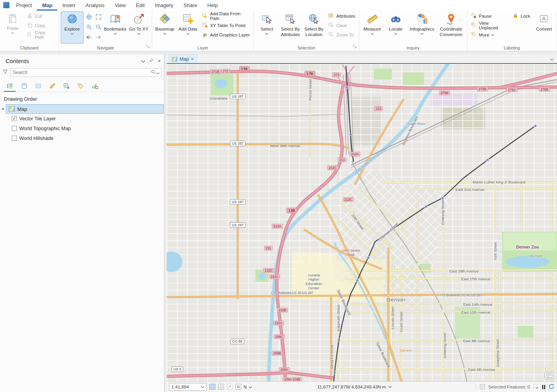 Image resolution: width=557 pixels, height=392 pixels. Describe the element at coordinates (238, 387) in the screenshot. I see `snap-grid-icon` at that location.